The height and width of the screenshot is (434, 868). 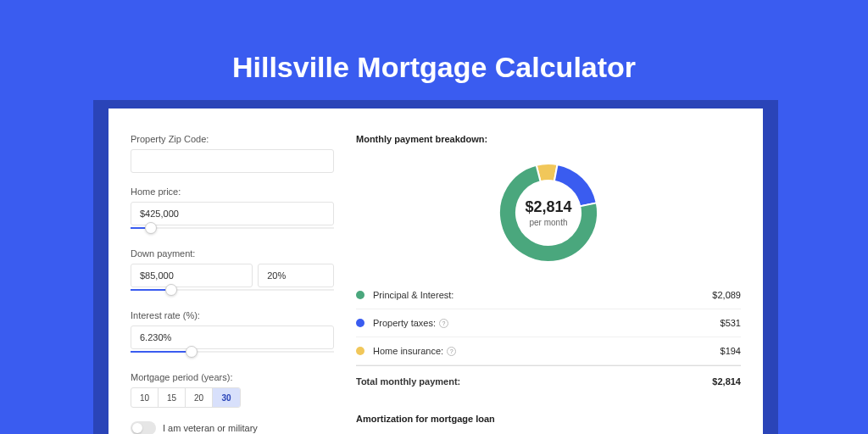 I want to click on veteran-row: I am veteran or military, so click(x=232, y=427).